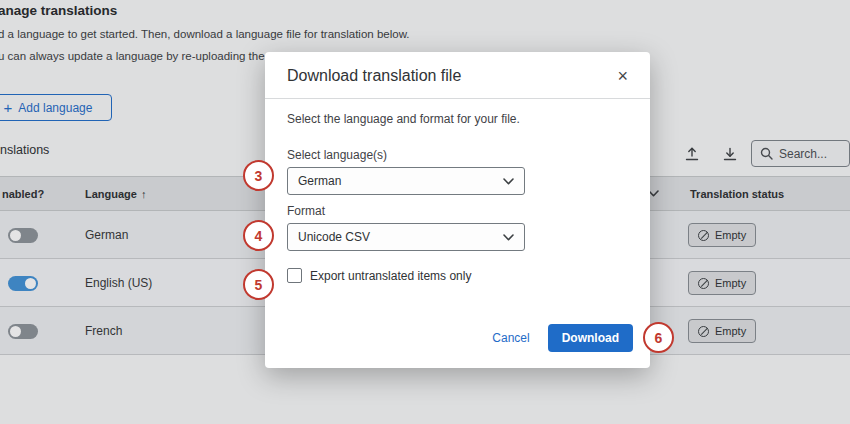  I want to click on export-untranslated-row: Export untranslated items only, so click(458, 276).